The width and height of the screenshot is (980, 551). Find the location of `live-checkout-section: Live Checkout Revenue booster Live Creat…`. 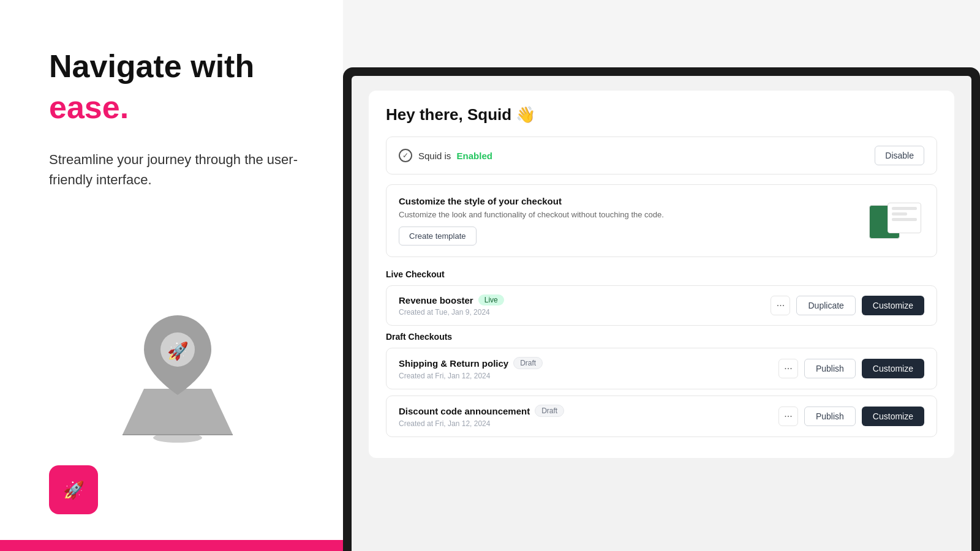

live-checkout-section: Live Checkout Revenue booster Live Creat… is located at coordinates (662, 298).